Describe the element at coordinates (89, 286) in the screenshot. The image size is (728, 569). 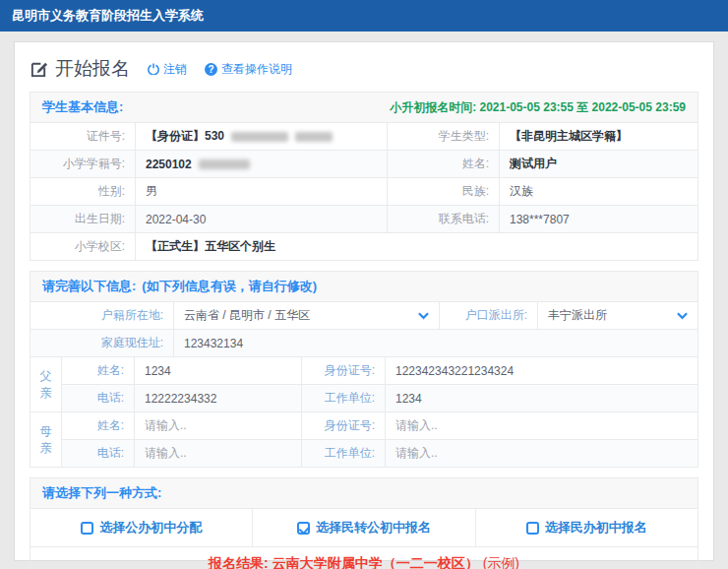
I see `complete-section-title: 请完善以下信息:` at that location.